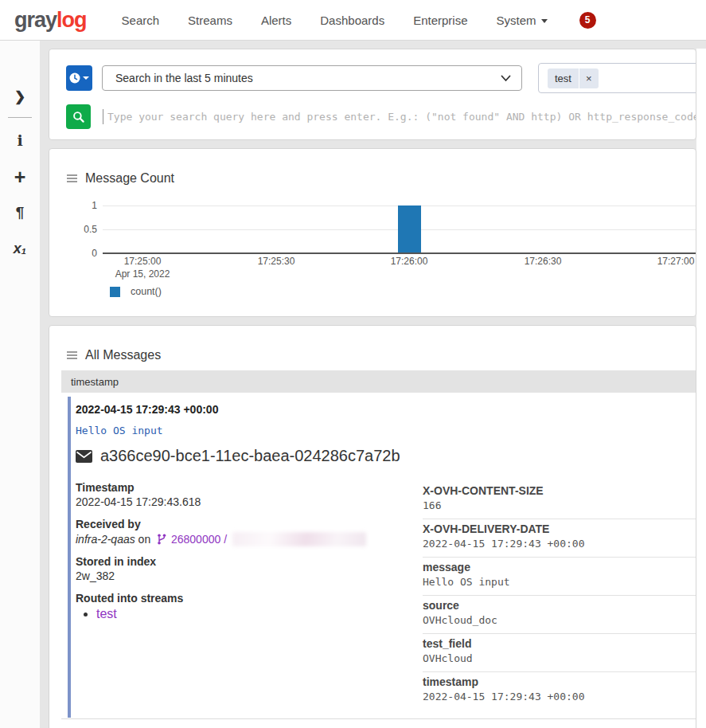 Image resolution: width=706 pixels, height=728 pixels. Describe the element at coordinates (78, 116) in the screenshot. I see `search-submit-button` at that location.